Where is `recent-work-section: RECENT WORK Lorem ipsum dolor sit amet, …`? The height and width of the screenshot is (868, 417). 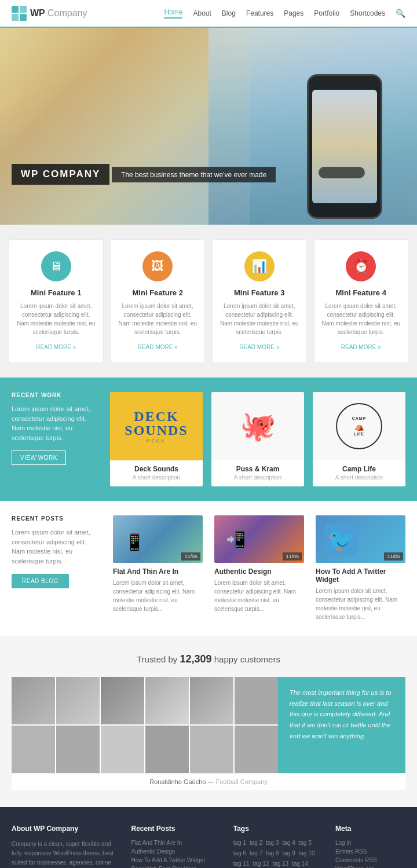
recent-work-section: RECENT WORK Lorem ipsum dolor sit amet, … is located at coordinates (209, 439).